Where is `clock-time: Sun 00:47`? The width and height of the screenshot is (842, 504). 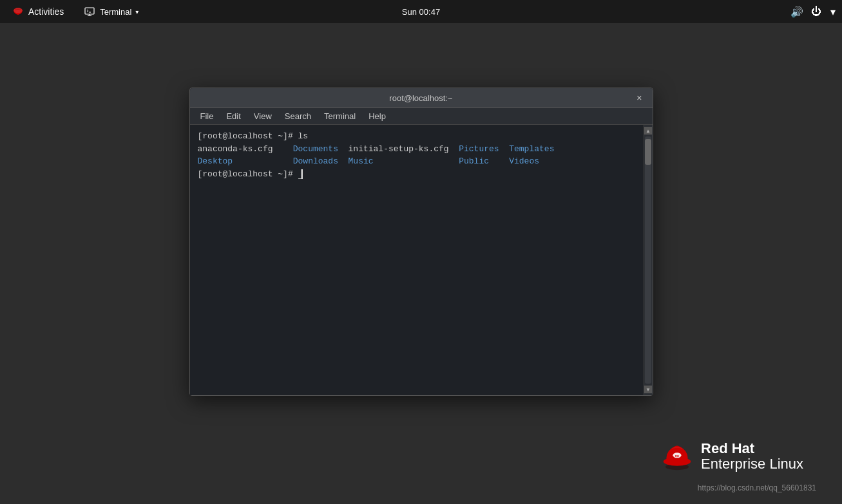
clock-time: Sun 00:47 is located at coordinates (421, 12).